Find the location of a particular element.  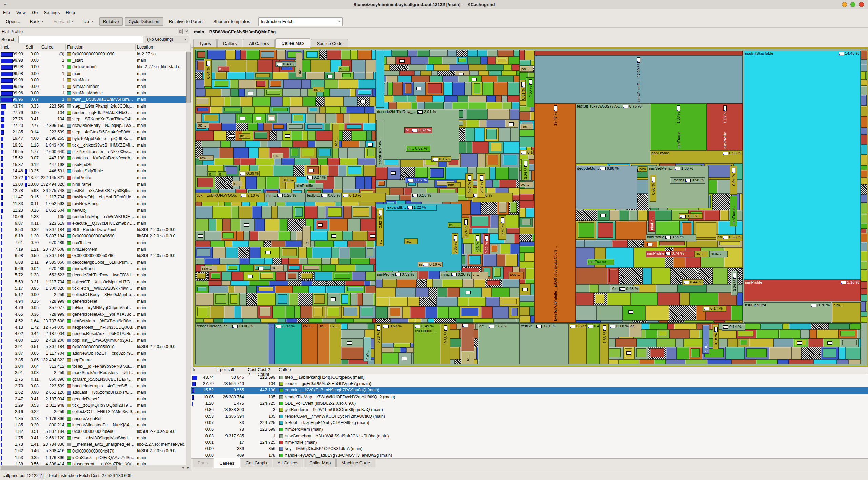

treemap-cell: 0.43 % is located at coordinates (286, 64).